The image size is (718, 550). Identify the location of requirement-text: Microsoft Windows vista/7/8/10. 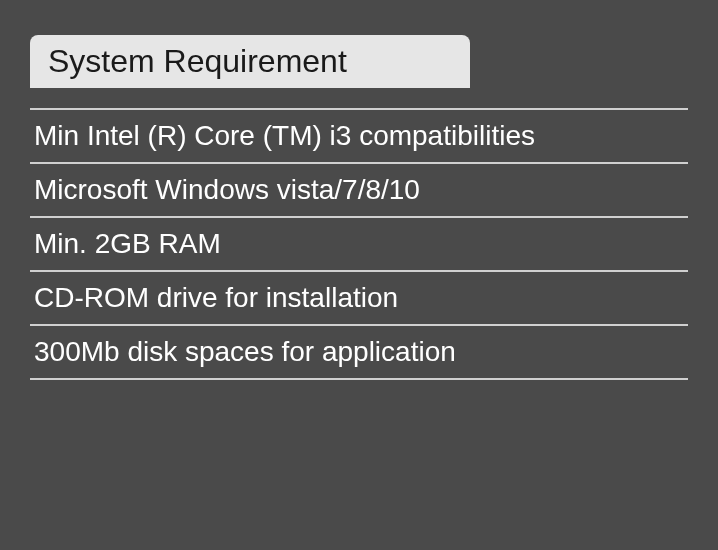
(227, 190).